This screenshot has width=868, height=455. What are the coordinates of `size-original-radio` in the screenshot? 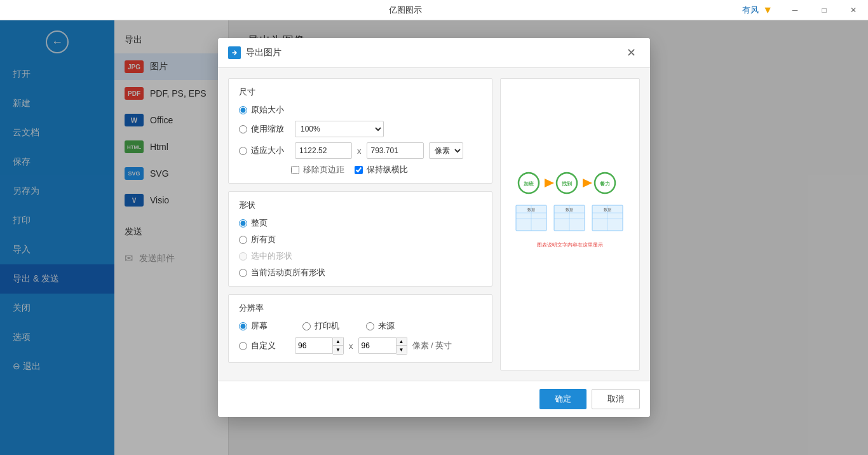 It's located at (243, 111).